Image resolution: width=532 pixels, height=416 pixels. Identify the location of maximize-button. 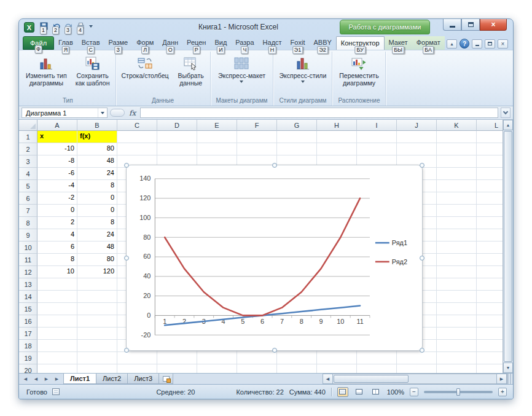
(471, 25).